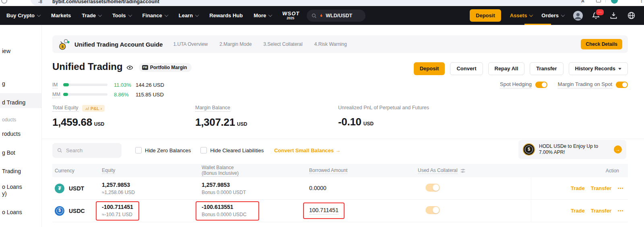 The height and width of the screenshot is (227, 644). Describe the element at coordinates (255, 188) in the screenshot. I see `wallet-balance-cell: 1,257.9853 Bonus 0.0000 USDT` at that location.